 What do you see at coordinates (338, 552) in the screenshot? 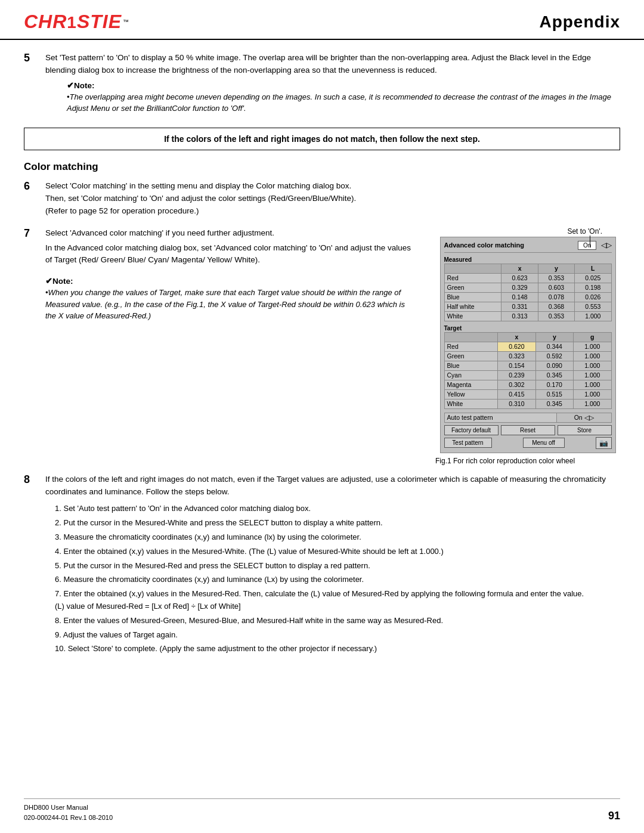
I see `step-8-item-4: Enter the obtained (x,y) values in the M…` at bounding box center [338, 552].